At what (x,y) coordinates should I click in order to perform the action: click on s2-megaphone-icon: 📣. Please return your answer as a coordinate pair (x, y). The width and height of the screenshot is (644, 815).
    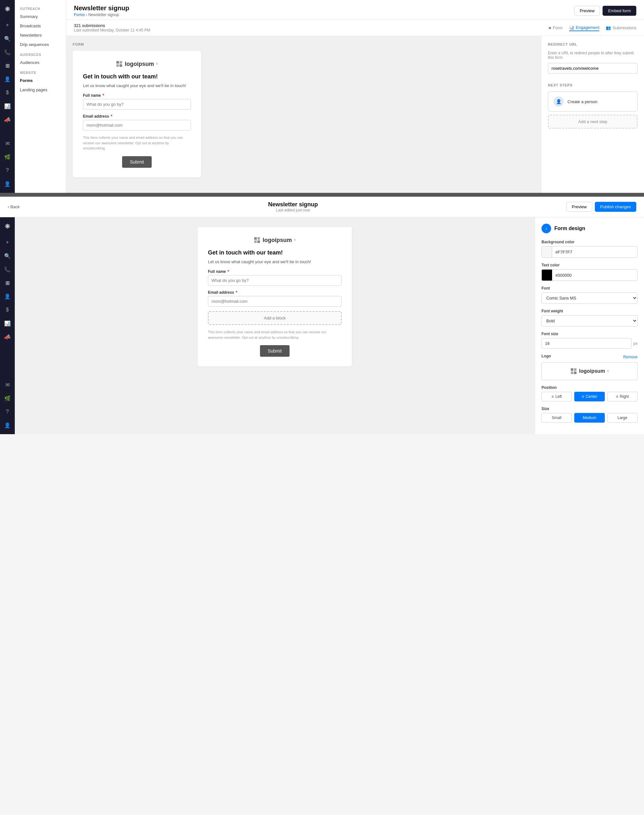
    Looking at the image, I should click on (8, 337).